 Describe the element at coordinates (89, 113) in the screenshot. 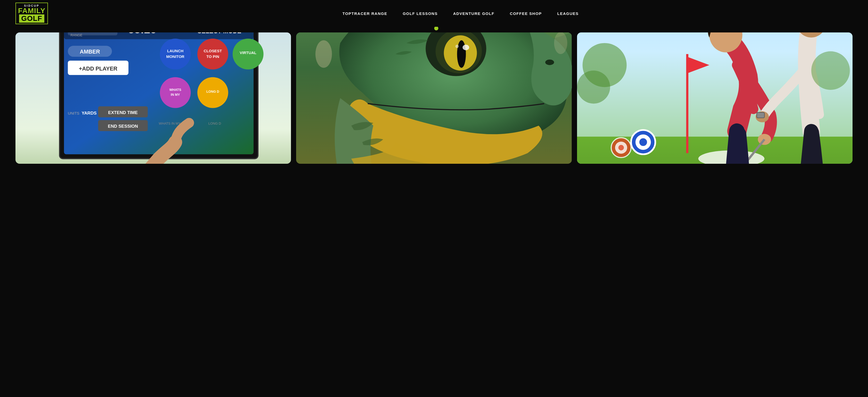

I see `svg-text: YARDS` at that location.